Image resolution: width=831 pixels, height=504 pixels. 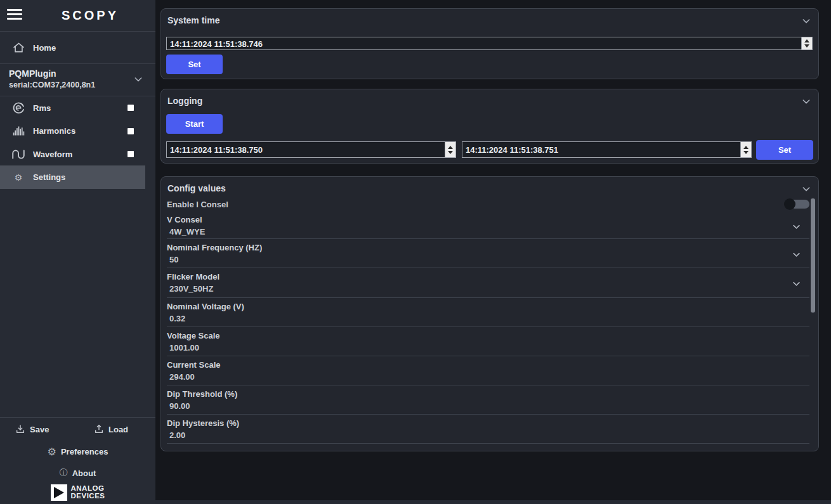 I want to click on settings-gear-icon: ⚙, so click(x=18, y=178).